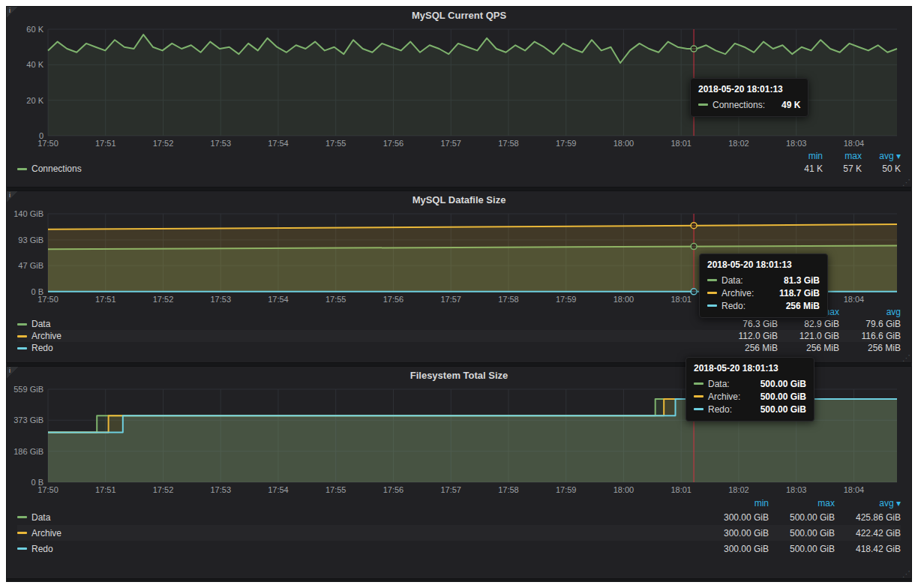 This screenshot has height=588, width=918. Describe the element at coordinates (764, 292) in the screenshot. I see `tooltip-row: Archive:118.7 GiB` at that location.